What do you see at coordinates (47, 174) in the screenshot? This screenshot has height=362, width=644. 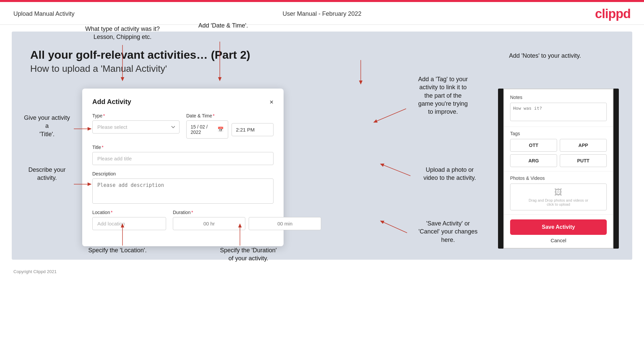 I see `ann-describe: Describe your activity.` at bounding box center [47, 174].